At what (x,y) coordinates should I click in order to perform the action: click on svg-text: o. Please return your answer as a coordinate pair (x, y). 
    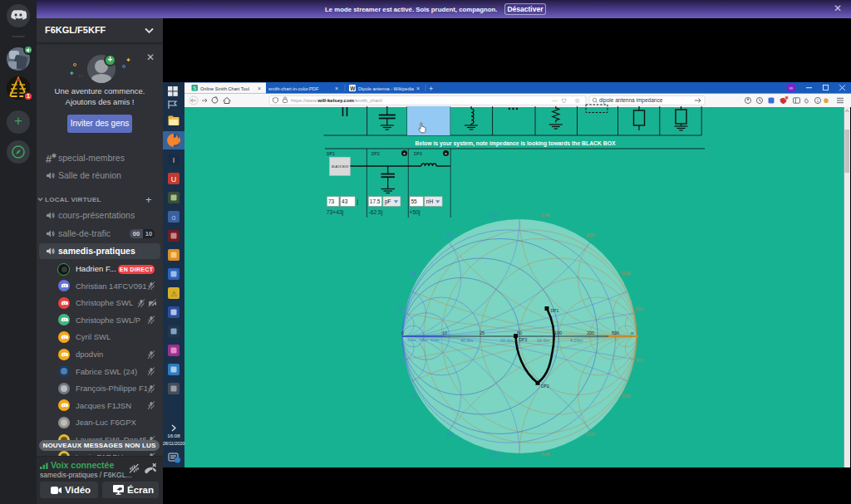
    Looking at the image, I should click on (173, 218).